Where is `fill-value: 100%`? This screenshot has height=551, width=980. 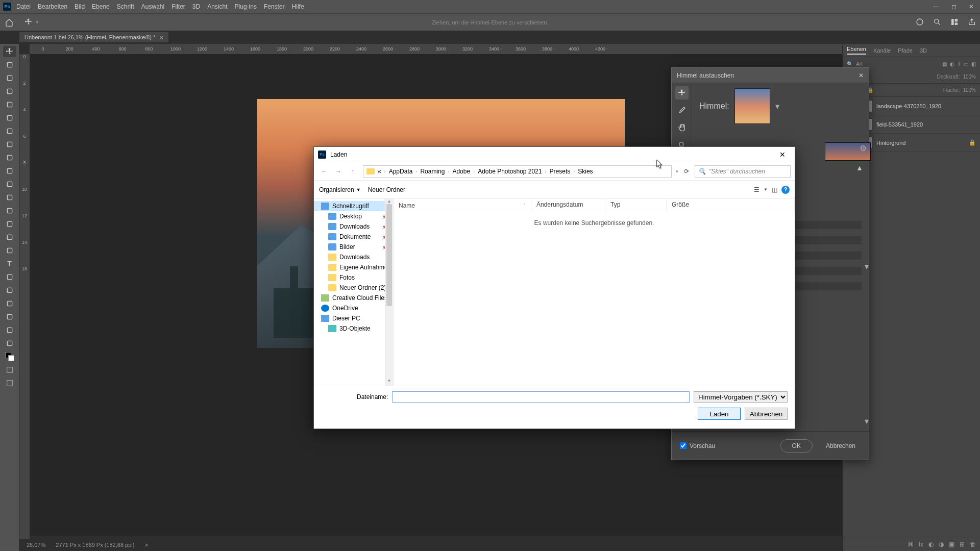
fill-value: 100% is located at coordinates (969, 90).